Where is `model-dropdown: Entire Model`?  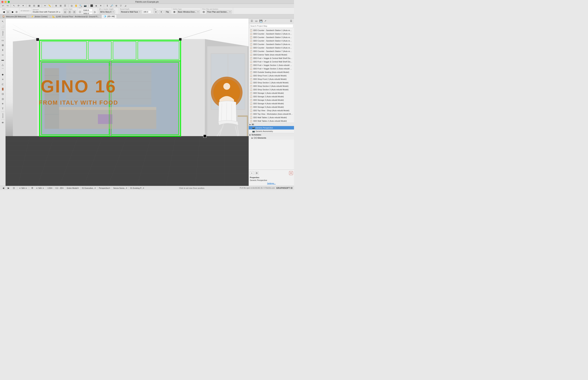
model-dropdown: Entire Model is located at coordinates (73, 188).